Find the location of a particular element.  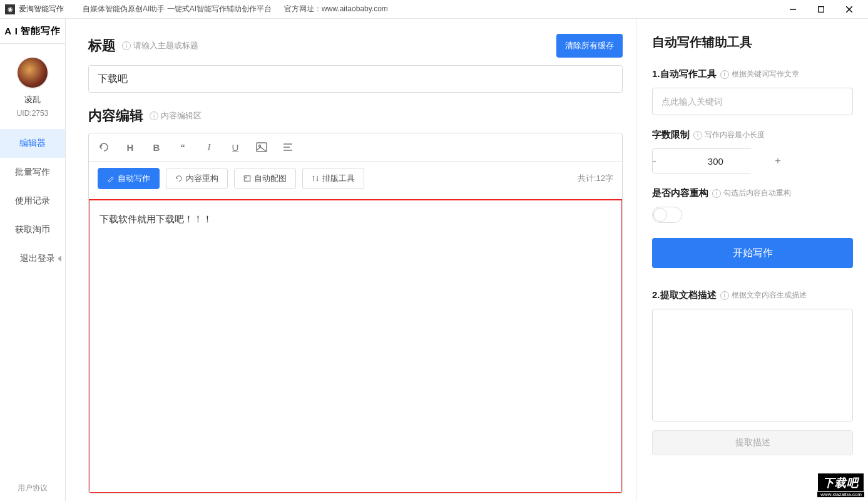

word-limit-hint: i写作内容最小长度 is located at coordinates (729, 135).